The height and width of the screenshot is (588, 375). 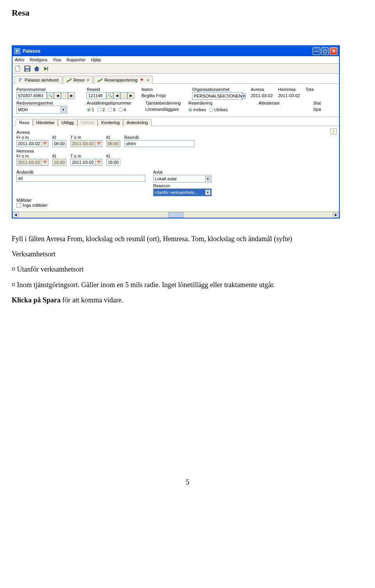 What do you see at coordinates (159, 144) in the screenshot?
I see `resmal-input` at bounding box center [159, 144].